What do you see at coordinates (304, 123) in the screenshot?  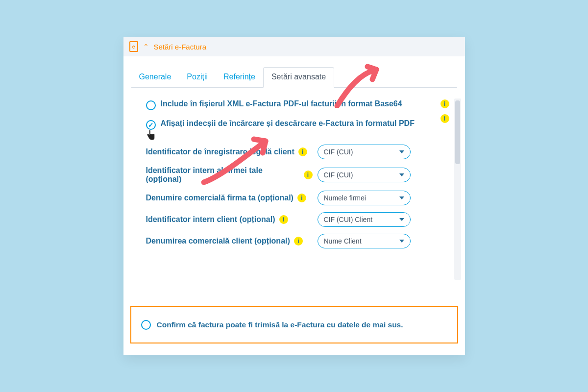 I see `option-label: Afișați indecșii de încărcare și descărc…` at bounding box center [304, 123].